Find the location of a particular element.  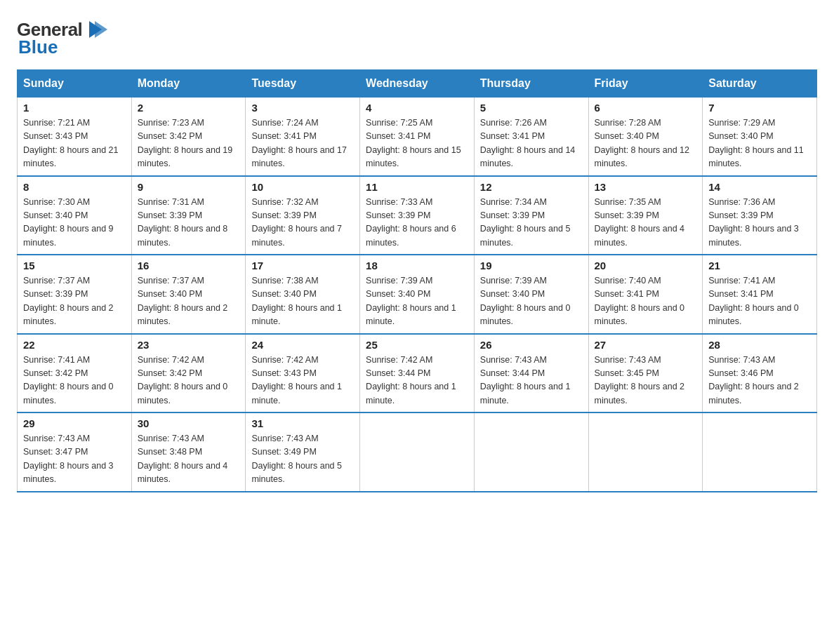

calendar-cell: 7 Sunrise: 7:29 AMSunset: 3:40 PMDayligh… is located at coordinates (760, 137).